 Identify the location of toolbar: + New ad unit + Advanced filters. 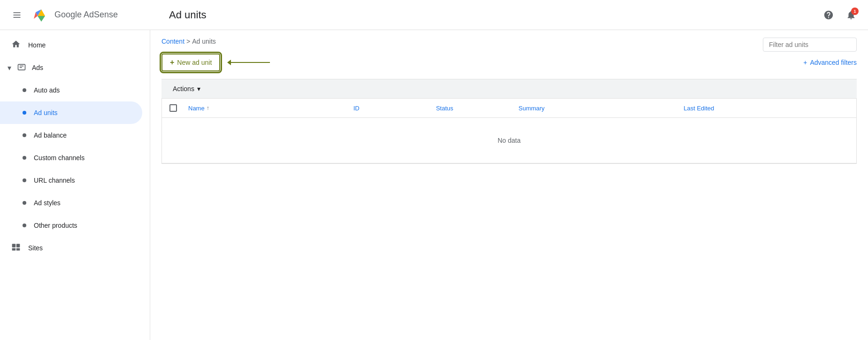
(509, 62).